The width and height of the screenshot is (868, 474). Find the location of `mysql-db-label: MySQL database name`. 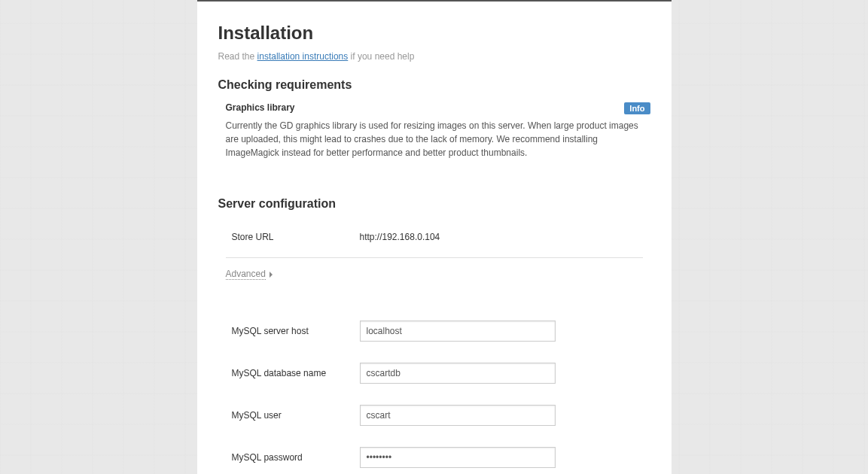

mysql-db-label: MySQL database name is located at coordinates (296, 373).